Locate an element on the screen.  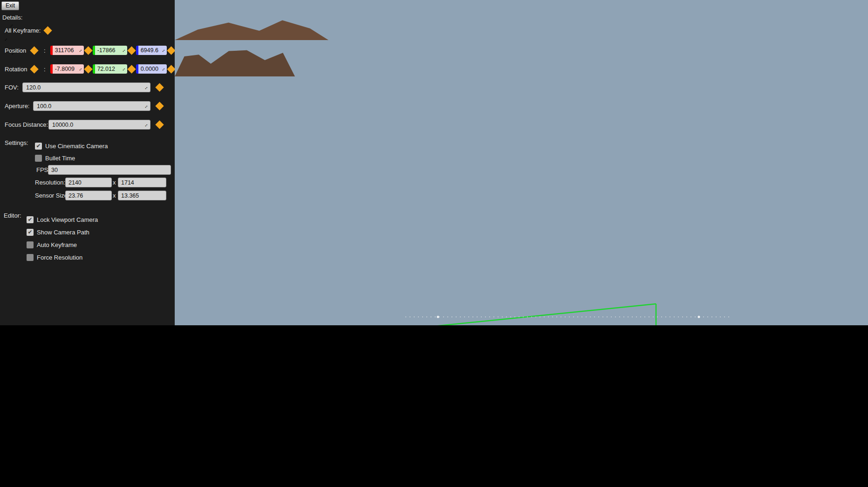
aperture-row: Aperture: 100.0↔ is located at coordinates (88, 106).